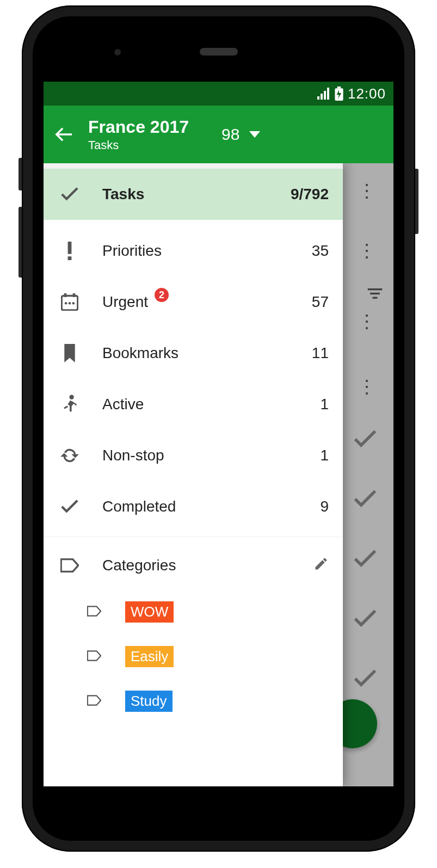 This screenshot has width=437, height=868. What do you see at coordinates (324, 94) in the screenshot?
I see `signal-icon` at bounding box center [324, 94].